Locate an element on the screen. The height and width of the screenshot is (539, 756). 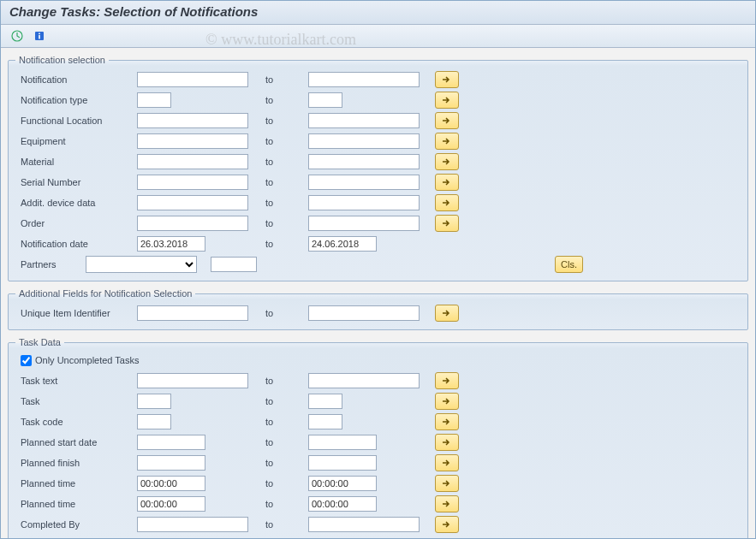
notification-type-from-input is located at coordinates (154, 100).